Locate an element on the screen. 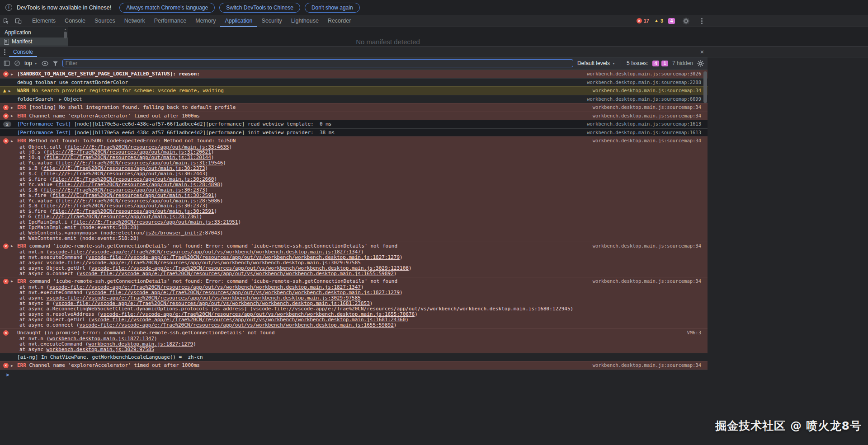 Image resolution: width=868 pixels, height=445 pixels. info-icon: i is located at coordinates (9, 7).